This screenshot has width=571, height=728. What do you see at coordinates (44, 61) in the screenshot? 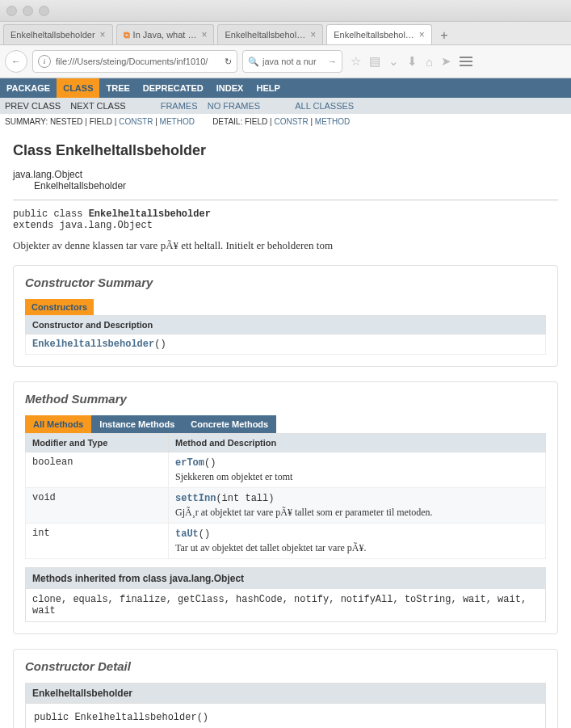
I see `site-info-icon: i` at bounding box center [44, 61].